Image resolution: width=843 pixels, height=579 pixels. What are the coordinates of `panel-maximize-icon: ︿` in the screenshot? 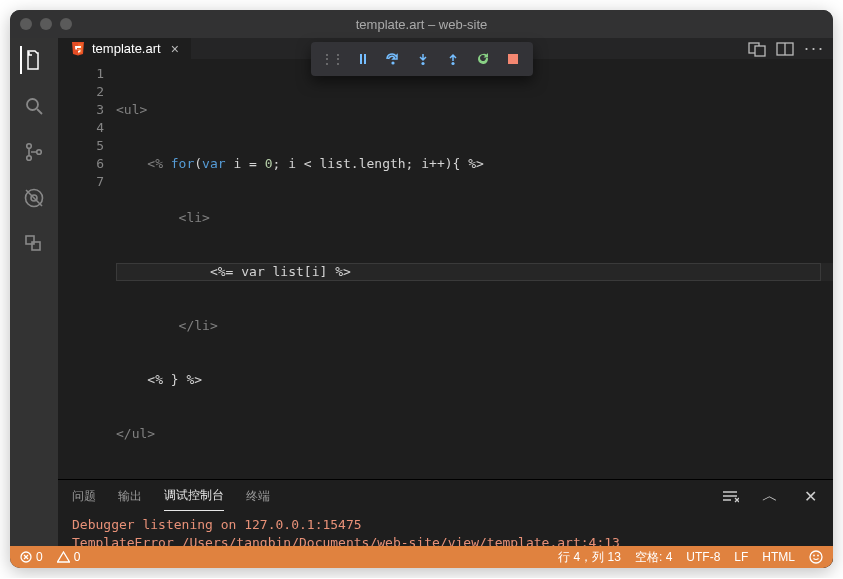 It's located at (770, 496).